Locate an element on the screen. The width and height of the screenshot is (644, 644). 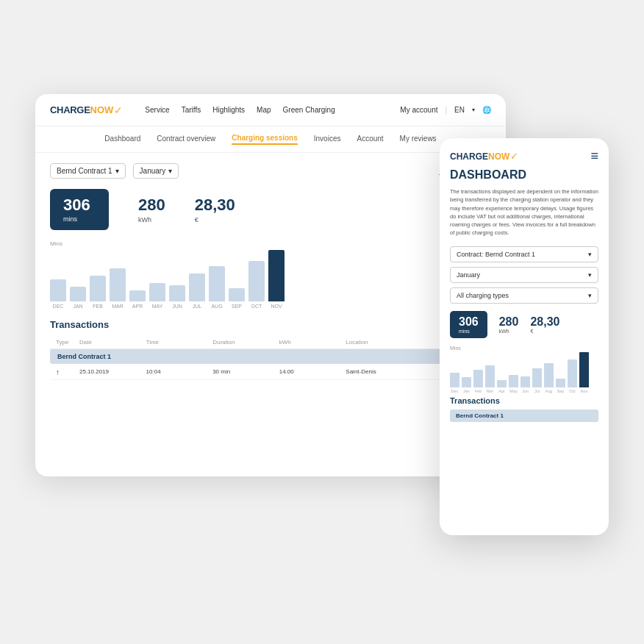
mins-unit: mins is located at coordinates (79, 219).